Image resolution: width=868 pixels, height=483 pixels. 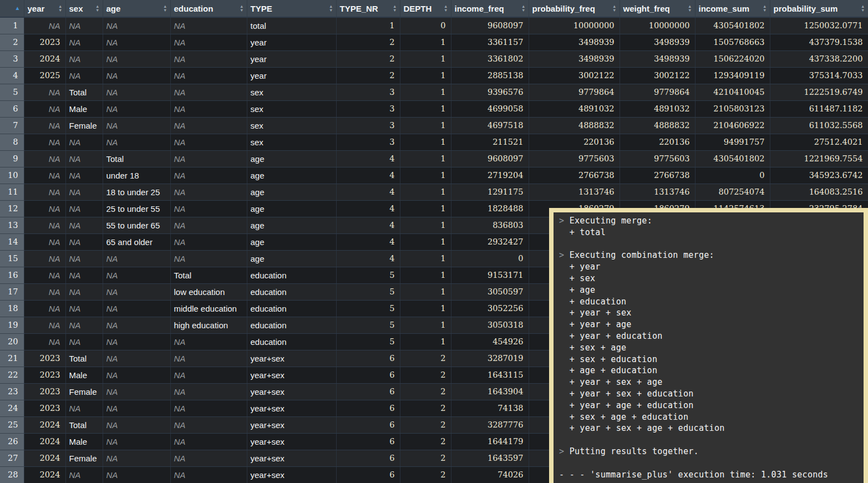 I want to click on column-header-label: probability_sum, so click(x=806, y=9).